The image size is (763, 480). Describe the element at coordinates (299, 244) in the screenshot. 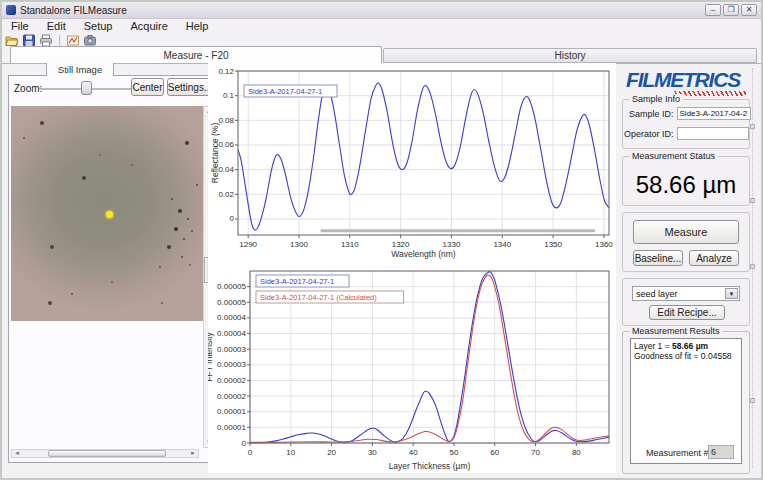

I see `svg-text: 1300` at that location.